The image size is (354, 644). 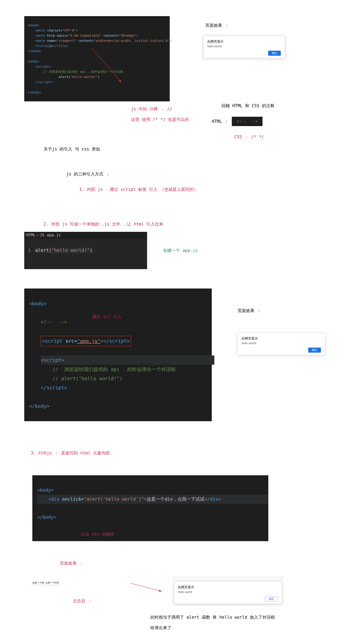 What do you see at coordinates (46, 583) in the screenshot?
I see `demo-div-text: 这是一个div, 点我一下试试` at bounding box center [46, 583].